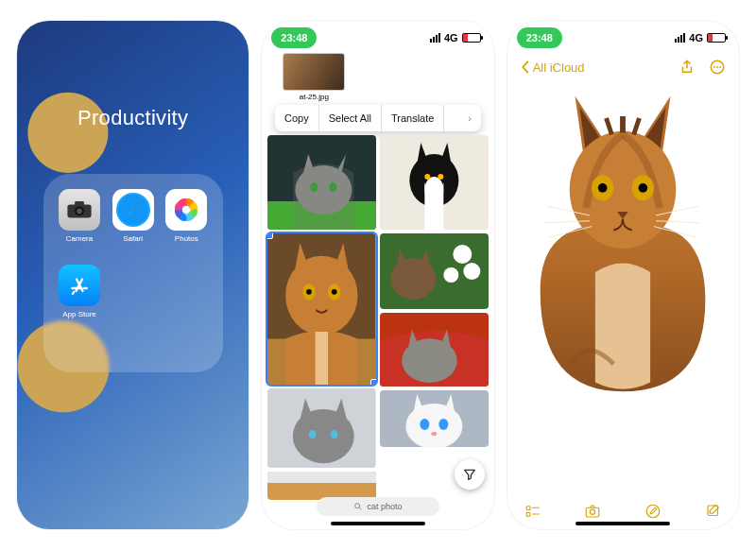 This screenshot has height=550, width=756. Describe the element at coordinates (133, 210) in the screenshot. I see `safari-icon` at that location.